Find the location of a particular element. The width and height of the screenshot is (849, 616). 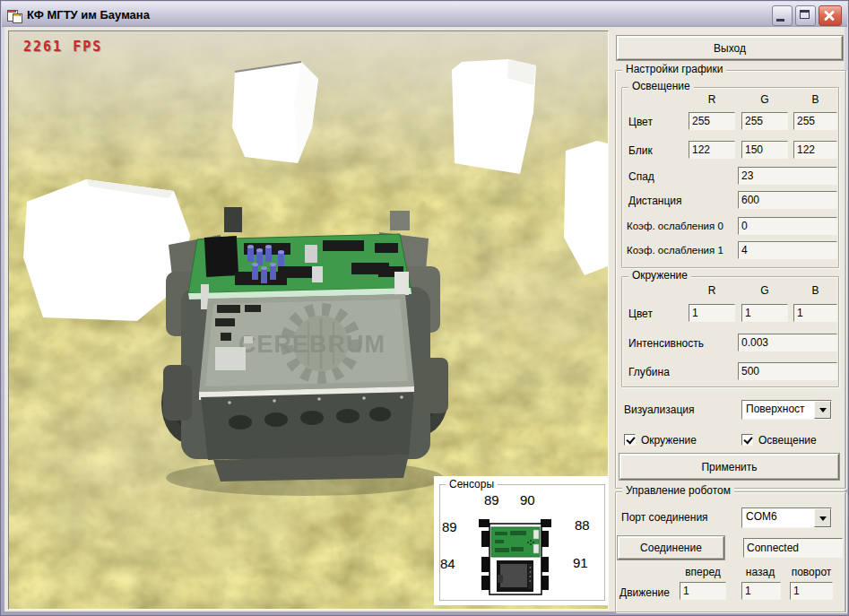

minimize-icon is located at coordinates (780, 20).